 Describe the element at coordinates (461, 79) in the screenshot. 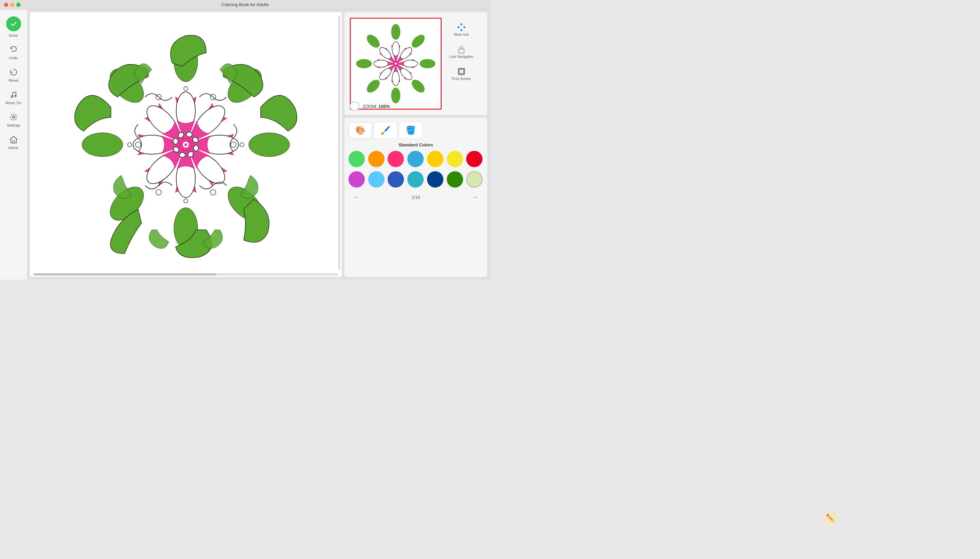

I see `fit-to-screen-label: Fit to Screen` at that location.